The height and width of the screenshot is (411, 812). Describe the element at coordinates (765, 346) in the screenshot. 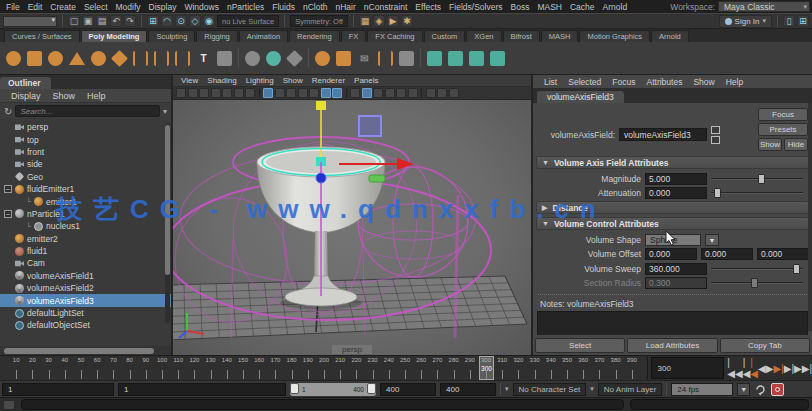

I see `copy-tab-button: Copy Tab` at that location.